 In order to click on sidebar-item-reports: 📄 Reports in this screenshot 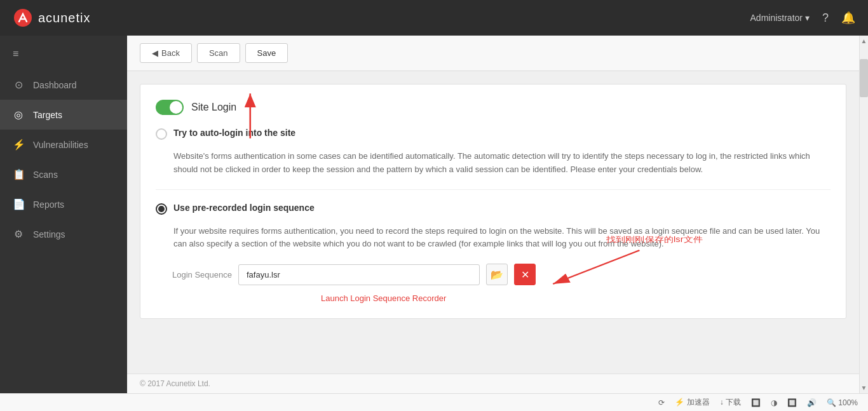, I will do `click(64, 205)`.